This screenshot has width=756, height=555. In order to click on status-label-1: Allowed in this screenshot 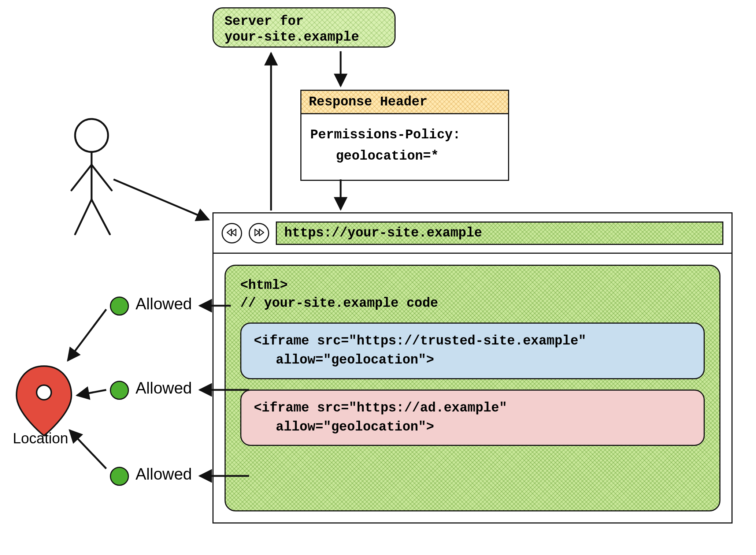, I will do `click(164, 304)`.